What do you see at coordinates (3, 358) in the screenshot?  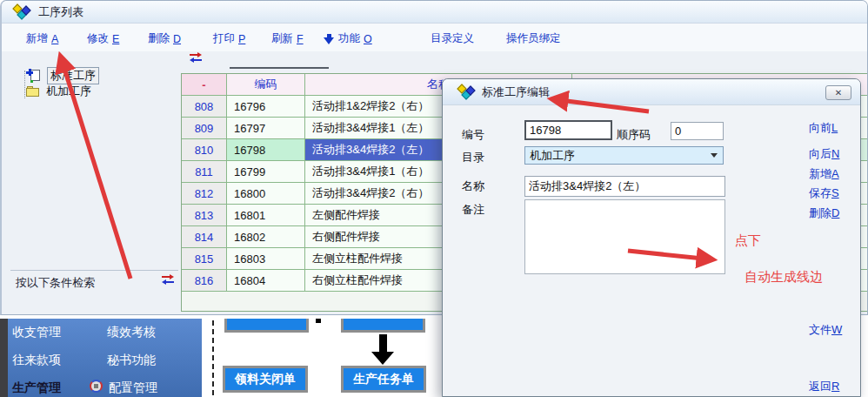 I see `background-left-edge` at bounding box center [3, 358].